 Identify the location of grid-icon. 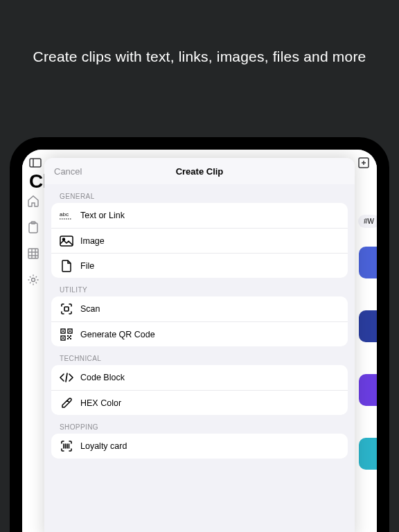
(33, 254).